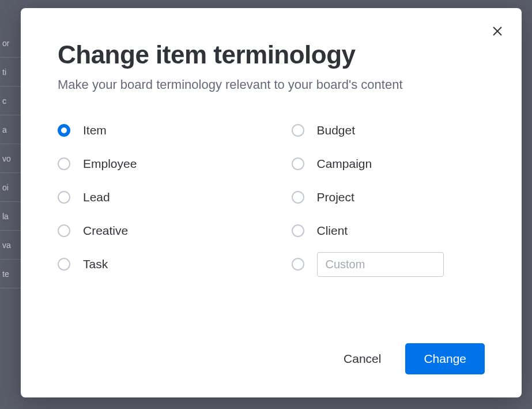 The image size is (532, 409). What do you see at coordinates (105, 231) in the screenshot?
I see `radio-label: Creative` at bounding box center [105, 231].